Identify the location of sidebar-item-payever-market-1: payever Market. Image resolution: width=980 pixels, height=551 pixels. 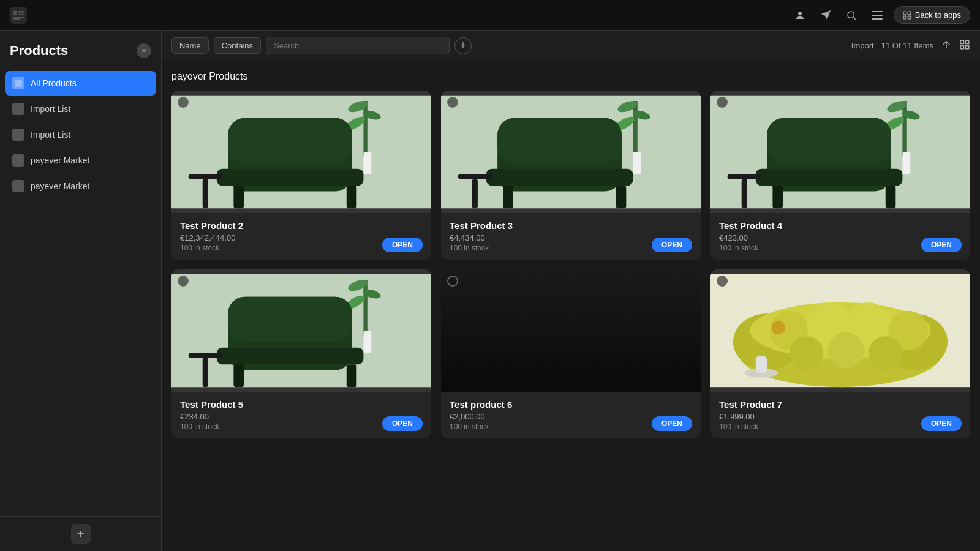
(81, 160).